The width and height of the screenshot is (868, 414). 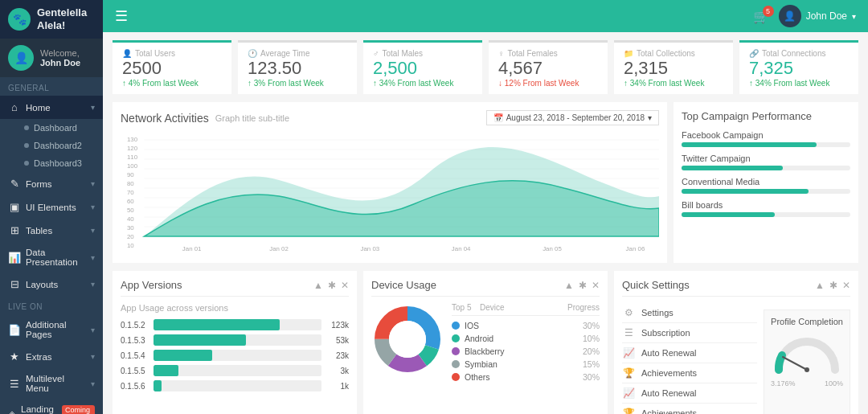 What do you see at coordinates (690, 394) in the screenshot?
I see `qs-auto-renewal-2: 📈 Auto Renewal` at bounding box center [690, 394].